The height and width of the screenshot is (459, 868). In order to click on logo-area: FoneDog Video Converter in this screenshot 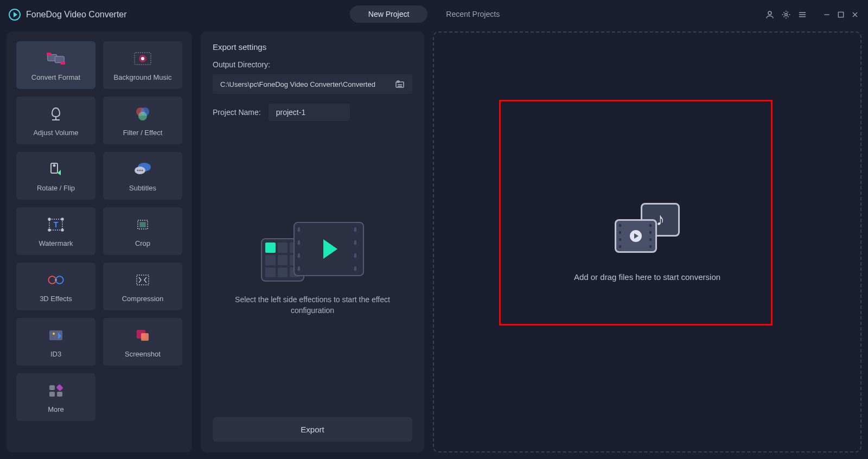, I will do `click(68, 15)`.